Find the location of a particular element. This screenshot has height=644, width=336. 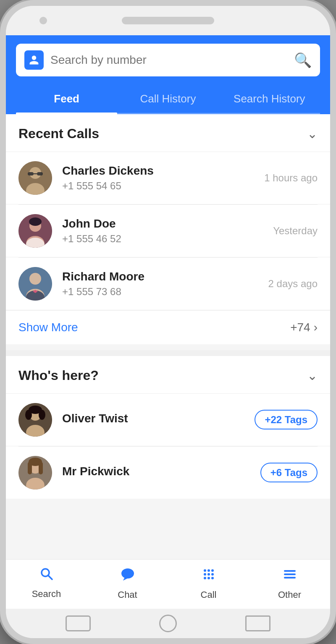

whos-here-header: Who's here? ⌄ is located at coordinates (168, 375).